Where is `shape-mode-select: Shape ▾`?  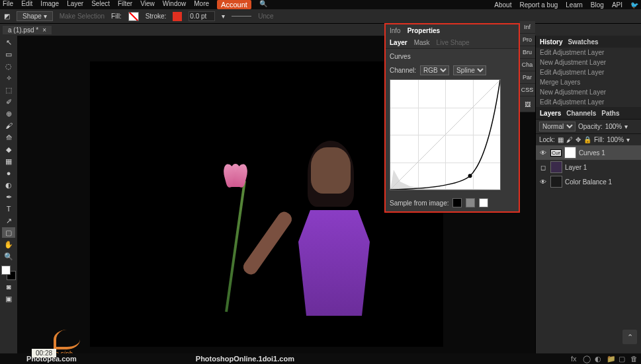
shape-mode-select: Shape ▾ is located at coordinates (34, 16).